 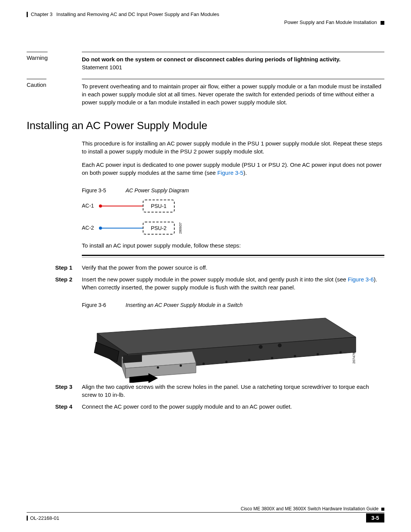 What do you see at coordinates (104, 190) in the screenshot?
I see `figure-3-5-number: Figure 3-5` at bounding box center [104, 190].